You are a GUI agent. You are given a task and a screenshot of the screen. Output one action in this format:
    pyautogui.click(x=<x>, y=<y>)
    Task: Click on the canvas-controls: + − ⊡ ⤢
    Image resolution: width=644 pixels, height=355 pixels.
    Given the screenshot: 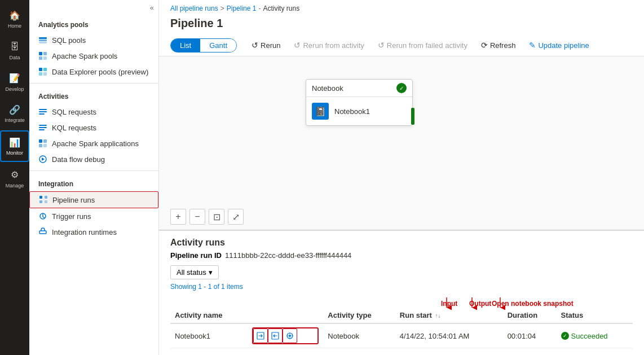 What is the action you would take?
    pyautogui.click(x=207, y=217)
    